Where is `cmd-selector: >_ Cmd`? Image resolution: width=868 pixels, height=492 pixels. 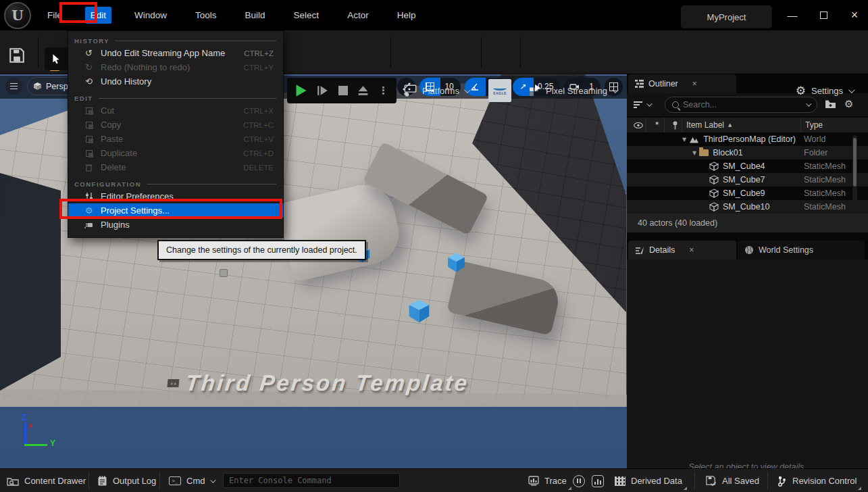
cmd-selector: >_ Cmd is located at coordinates (192, 481).